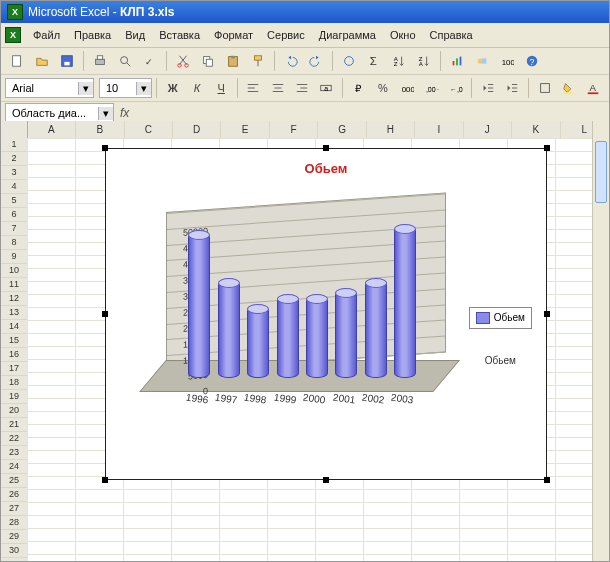 This screenshot has height=562, width=610. I want to click on menu-help: Справка, so click(452, 35).